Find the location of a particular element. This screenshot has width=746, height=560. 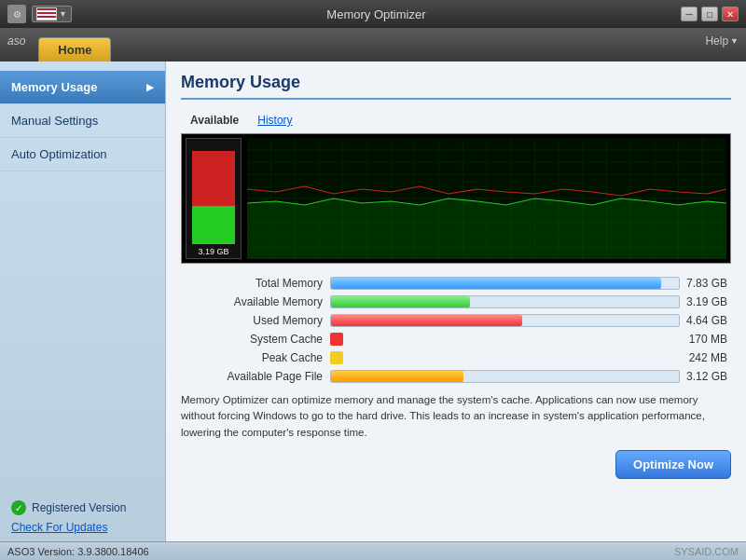

gauge-used-bar is located at coordinates (214, 179).